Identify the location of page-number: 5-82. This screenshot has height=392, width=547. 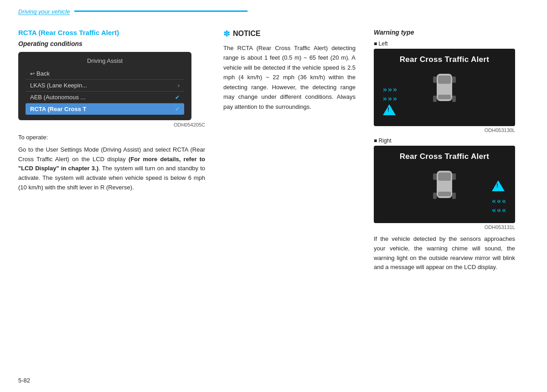
(24, 381).